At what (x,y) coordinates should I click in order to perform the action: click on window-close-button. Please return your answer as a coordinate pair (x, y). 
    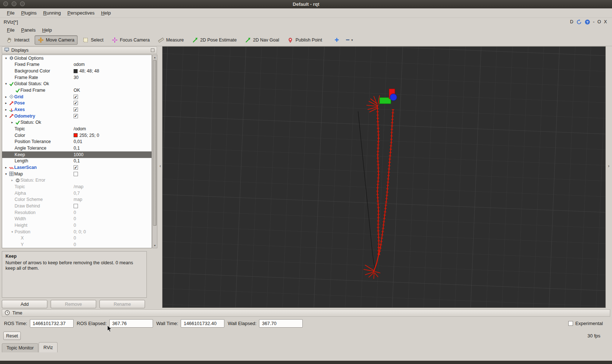
    Looking at the image, I should click on (6, 4).